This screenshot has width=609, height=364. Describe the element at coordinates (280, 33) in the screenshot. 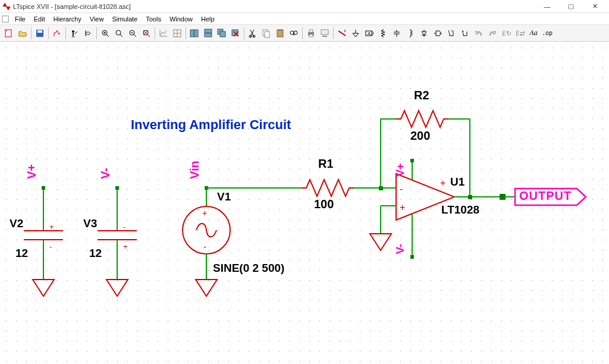

I see `paste-button` at that location.